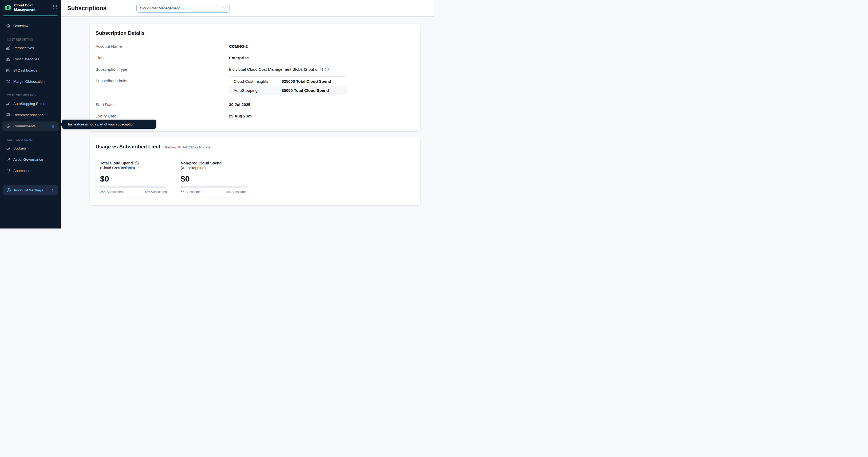  I want to click on subscription-type-label: Subscription Type, so click(162, 69).